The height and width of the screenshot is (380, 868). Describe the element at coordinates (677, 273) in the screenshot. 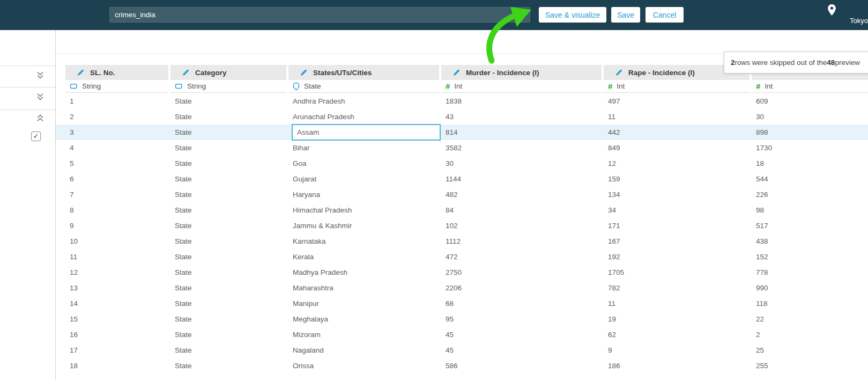

I see `table-cell: 1705` at that location.